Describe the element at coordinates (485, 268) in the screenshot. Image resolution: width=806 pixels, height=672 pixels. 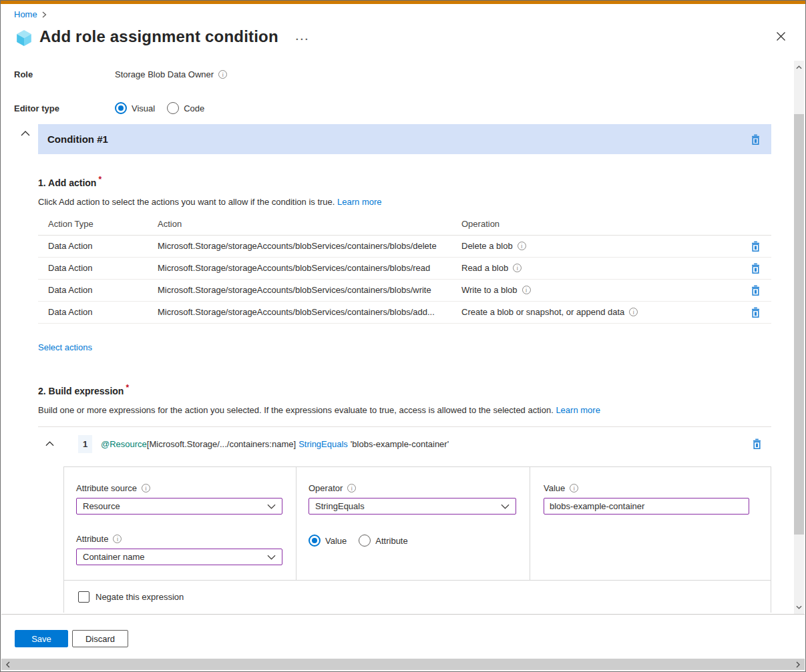
I see `cell-operation: Read a blob` at that location.